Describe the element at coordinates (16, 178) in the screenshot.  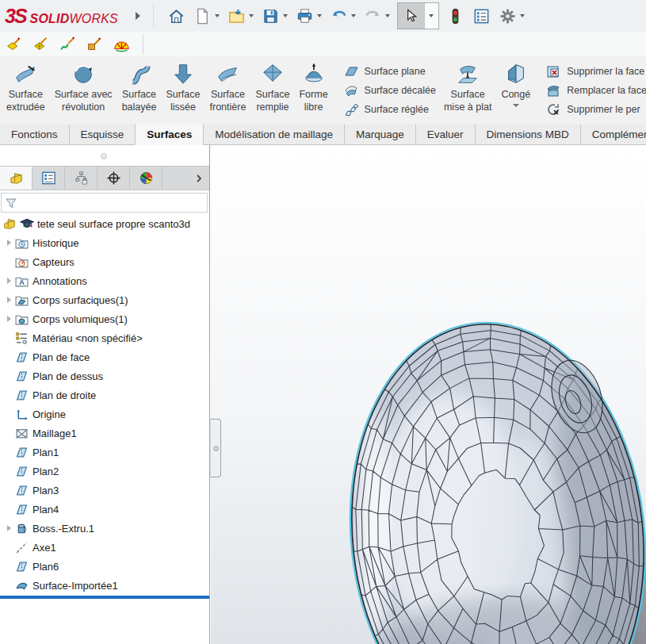
I see `tab-featuremanager` at that location.